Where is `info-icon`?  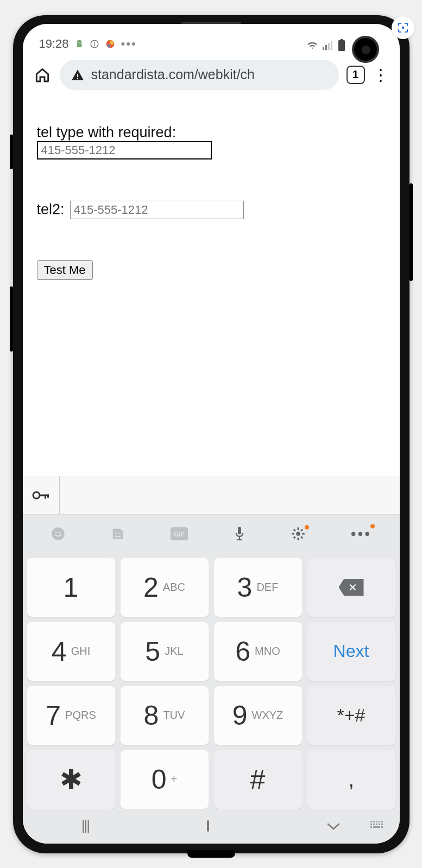 info-icon is located at coordinates (95, 44).